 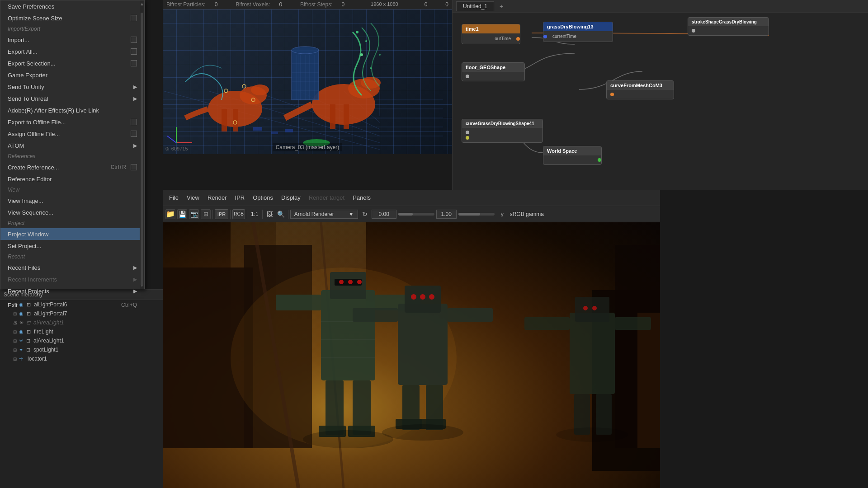 I want to click on render-menu-target: Render target, so click(x=327, y=198).